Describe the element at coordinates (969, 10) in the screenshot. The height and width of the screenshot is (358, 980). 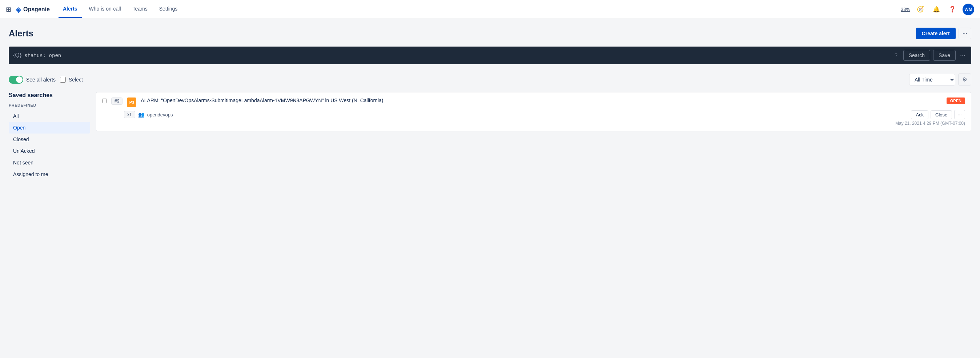
I see `user-avatar: WM` at that location.